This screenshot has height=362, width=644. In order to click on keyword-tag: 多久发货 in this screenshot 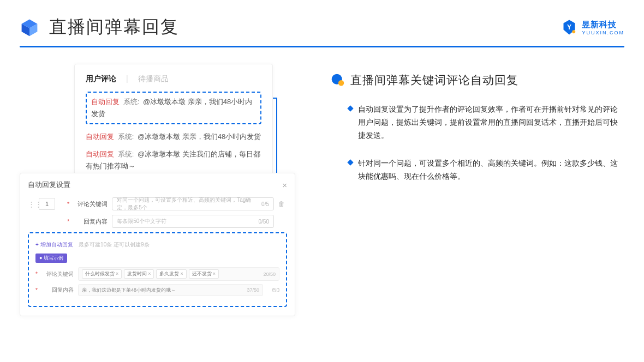, I will do `click(171, 274)`.